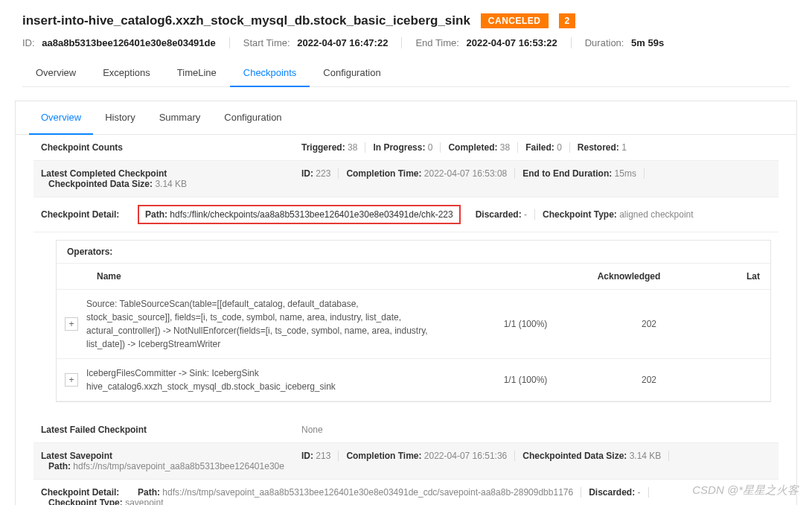 This screenshot has width=812, height=505. I want to click on sub-tab-overview: Overview, so click(61, 118).